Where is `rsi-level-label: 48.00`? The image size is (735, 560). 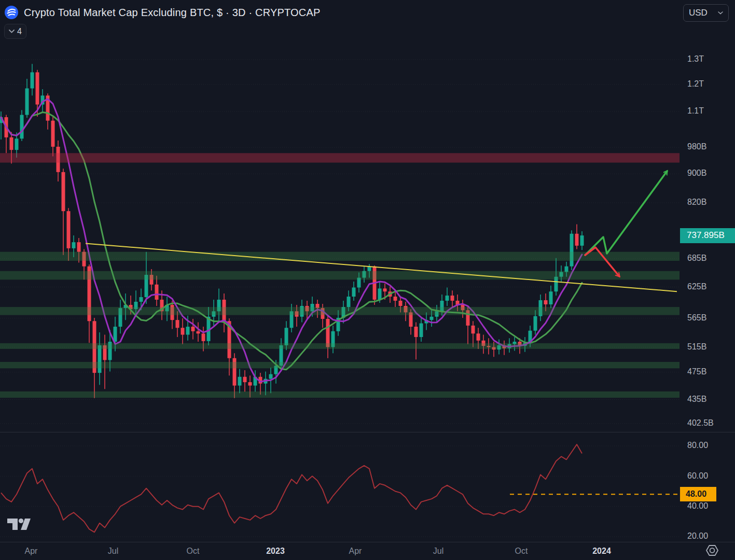
rsi-level-label: 48.00 is located at coordinates (698, 494).